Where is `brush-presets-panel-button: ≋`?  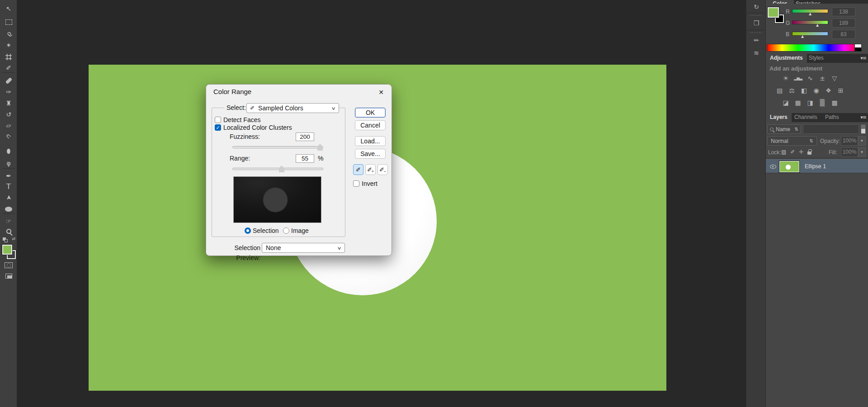
brush-presets-panel-button: ≋ is located at coordinates (756, 53).